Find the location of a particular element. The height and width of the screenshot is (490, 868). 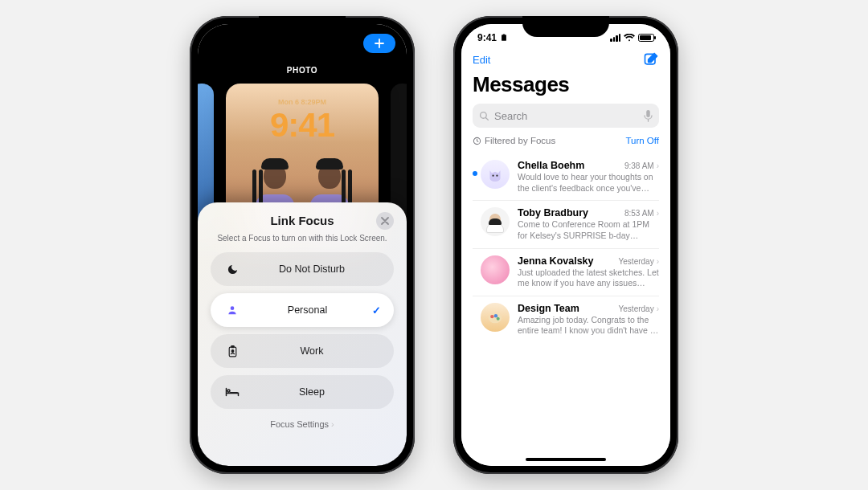

dictation-icon is located at coordinates (648, 116).